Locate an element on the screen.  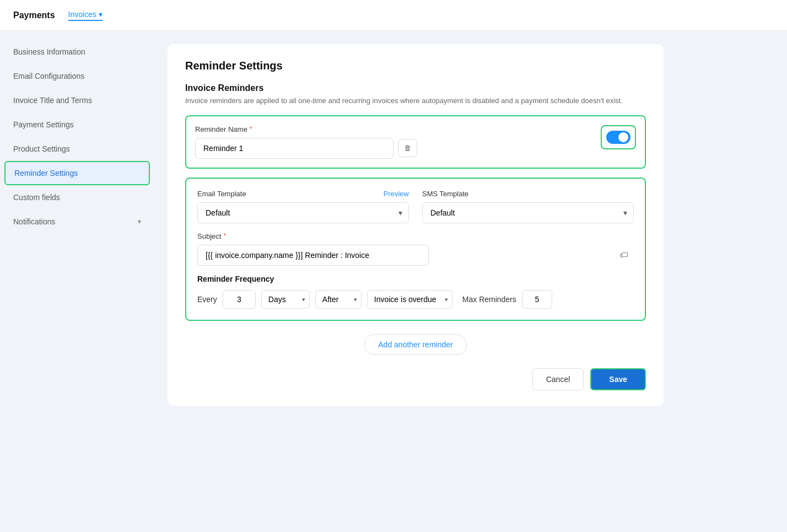
panel-title: Reminder Settings is located at coordinates (416, 66).